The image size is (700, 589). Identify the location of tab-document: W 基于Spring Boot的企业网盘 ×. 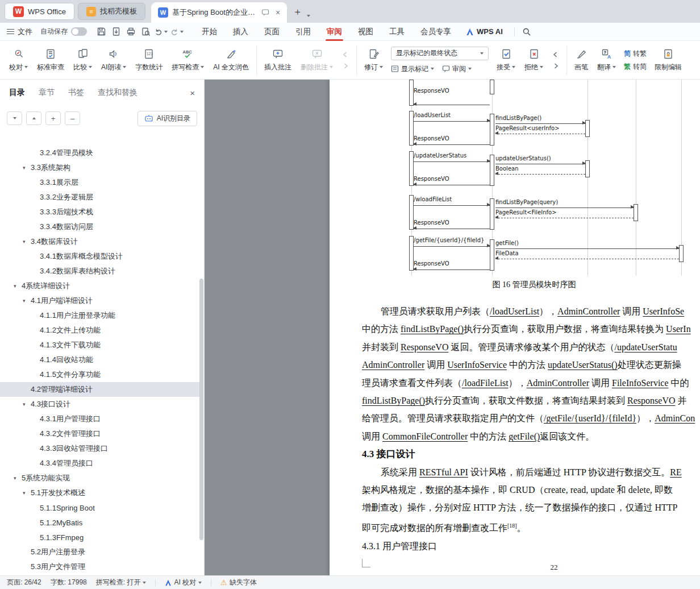
(219, 13).